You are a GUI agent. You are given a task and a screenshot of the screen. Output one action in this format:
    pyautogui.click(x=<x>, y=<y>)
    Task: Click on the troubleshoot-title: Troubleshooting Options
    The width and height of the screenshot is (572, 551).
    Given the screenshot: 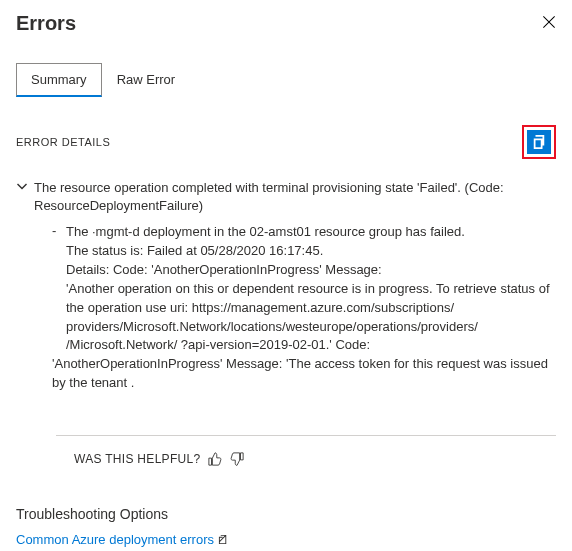 What is the action you would take?
    pyautogui.click(x=286, y=514)
    